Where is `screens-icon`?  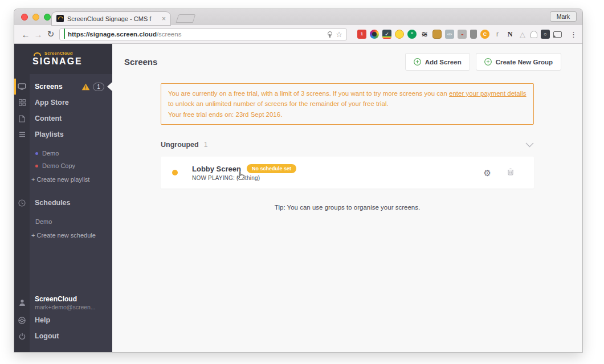
screens-icon is located at coordinates (22, 87).